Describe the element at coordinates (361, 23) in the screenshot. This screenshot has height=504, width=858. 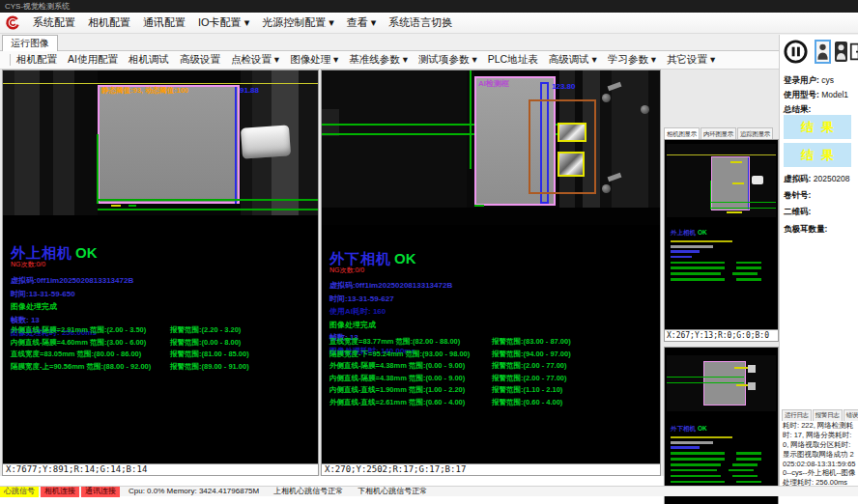
I see `menu-item-view: 查看 ▾` at that location.